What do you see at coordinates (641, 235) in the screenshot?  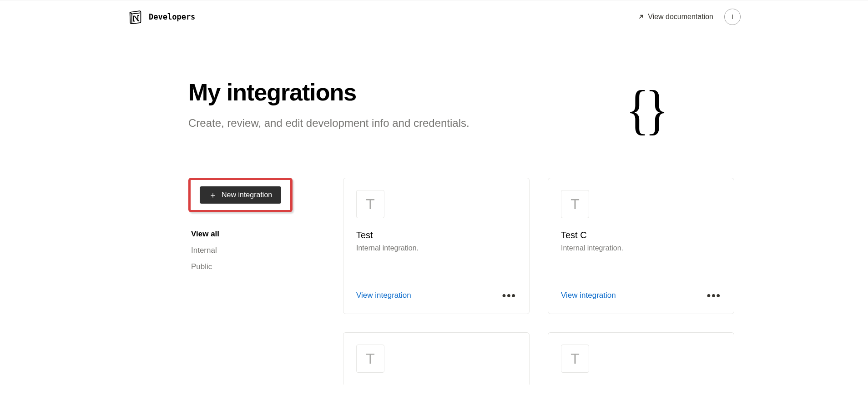 I see `integration-title: Test C` at bounding box center [641, 235].